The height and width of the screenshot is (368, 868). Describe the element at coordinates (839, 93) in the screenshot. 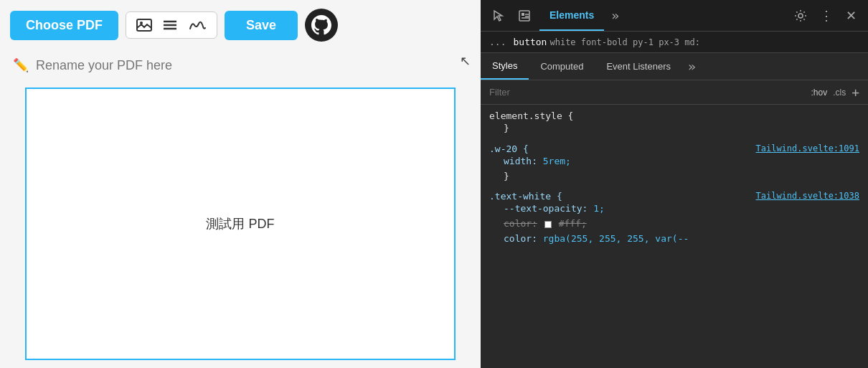

I see `cls-badge: .cls` at that location.